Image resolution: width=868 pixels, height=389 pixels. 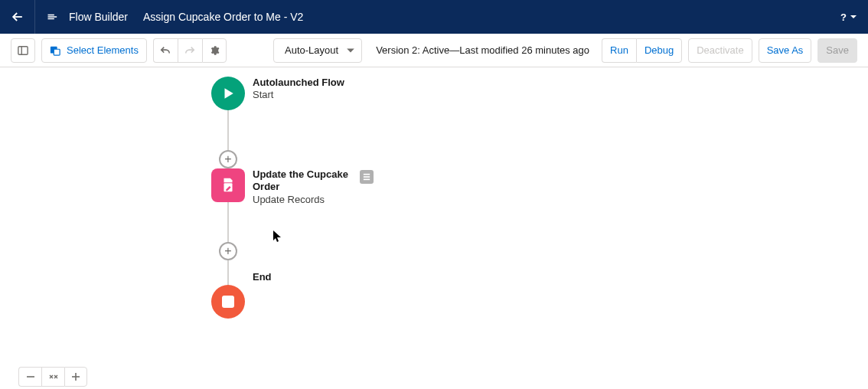 What do you see at coordinates (434, 51) in the screenshot?
I see `builder-toolbar: Select Elements Auto-Layout Version 2: A…` at bounding box center [434, 51].